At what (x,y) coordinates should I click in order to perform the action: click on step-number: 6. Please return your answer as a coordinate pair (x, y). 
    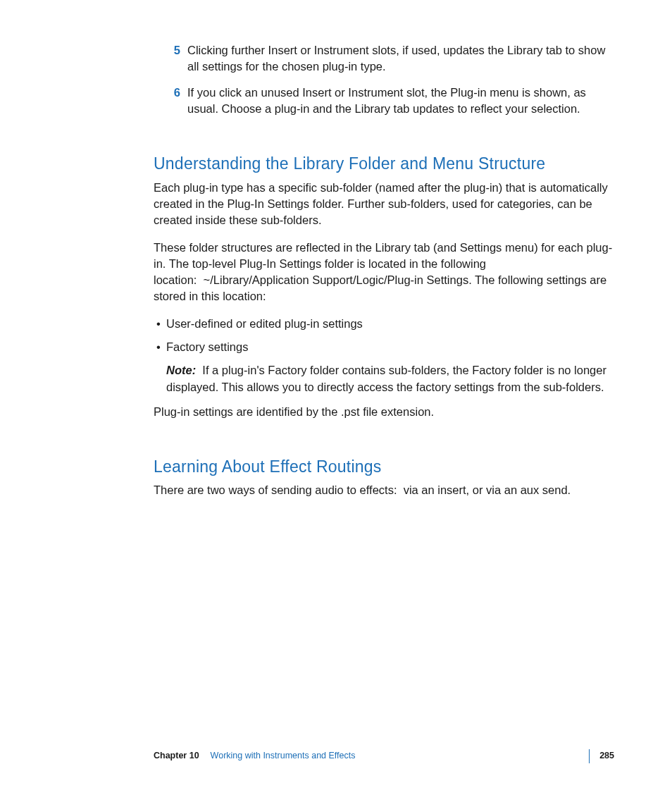
    Looking at the image, I should click on (174, 101).